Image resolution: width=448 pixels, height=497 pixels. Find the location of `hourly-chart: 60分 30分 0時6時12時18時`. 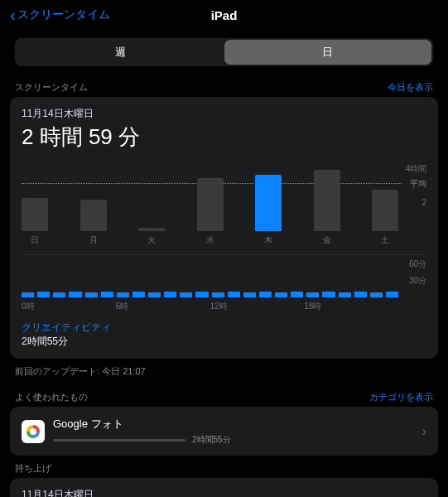

hourly-chart: 60分 30分 0時6時12時18時 is located at coordinates (224, 283).